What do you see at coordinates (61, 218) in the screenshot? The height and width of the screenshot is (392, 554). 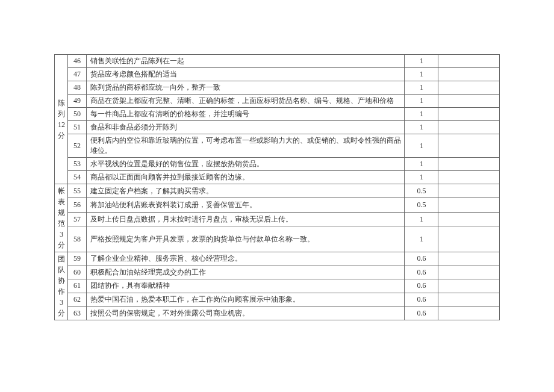 I see `category-label: 帐表规范3分` at bounding box center [61, 218].